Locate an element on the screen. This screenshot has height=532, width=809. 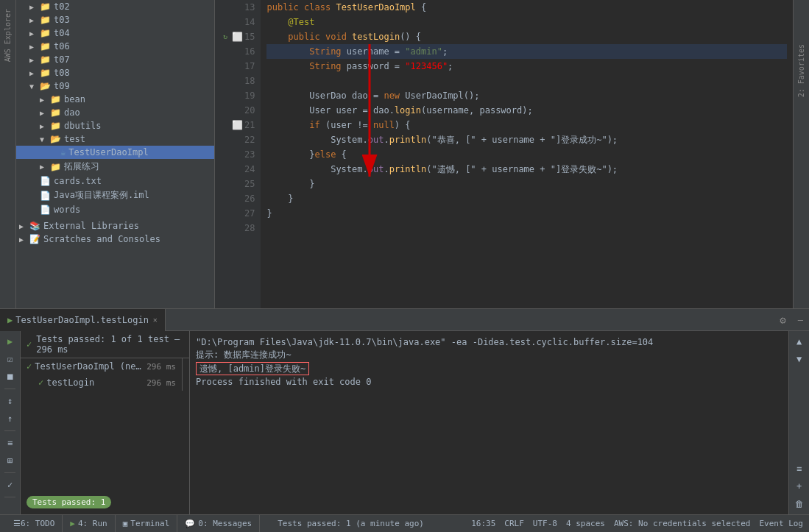
line-num: 20 is located at coordinates (250, 110).